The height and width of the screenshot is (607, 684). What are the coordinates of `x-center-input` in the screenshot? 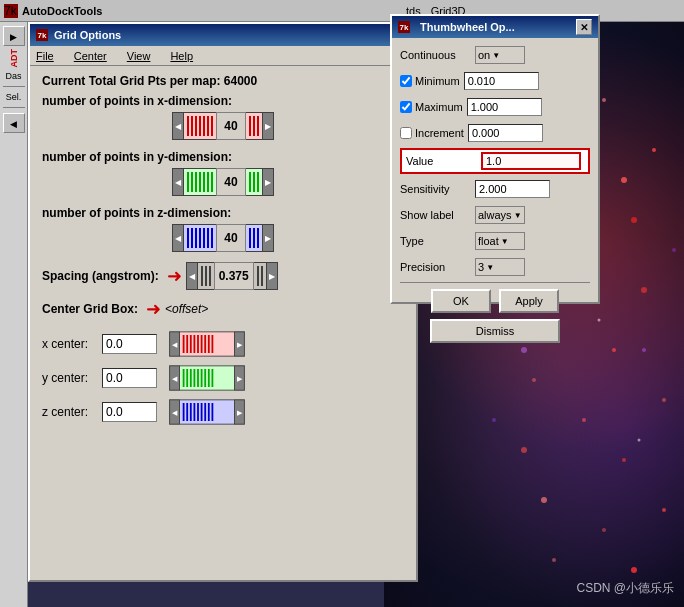 It's located at (130, 344).